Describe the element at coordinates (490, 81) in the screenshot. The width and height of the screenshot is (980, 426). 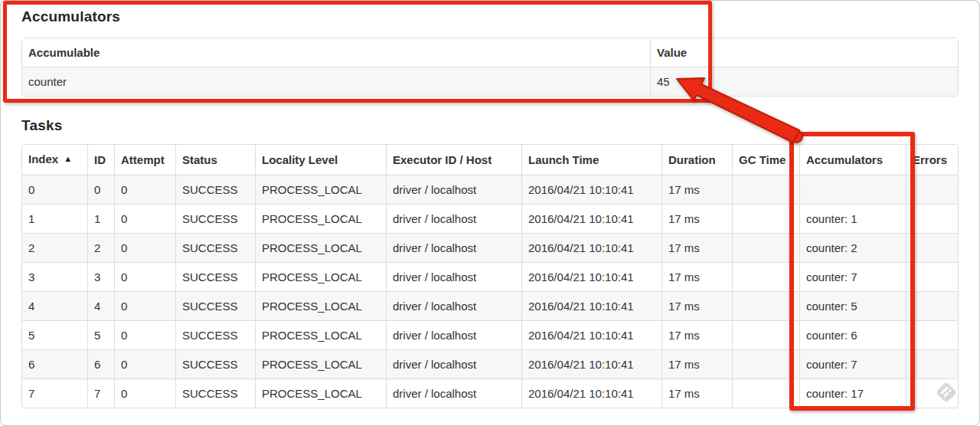
I see `accumulator-row: counter 45` at that location.